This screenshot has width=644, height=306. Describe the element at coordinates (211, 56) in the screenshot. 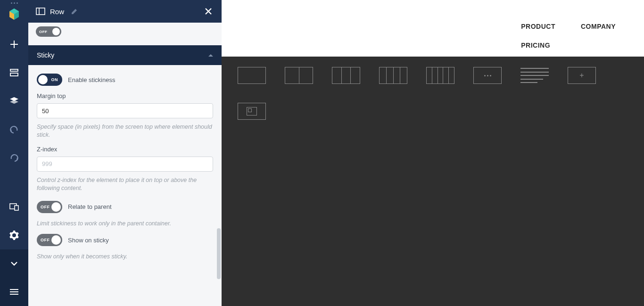

I see `caret-up-icon` at that location.